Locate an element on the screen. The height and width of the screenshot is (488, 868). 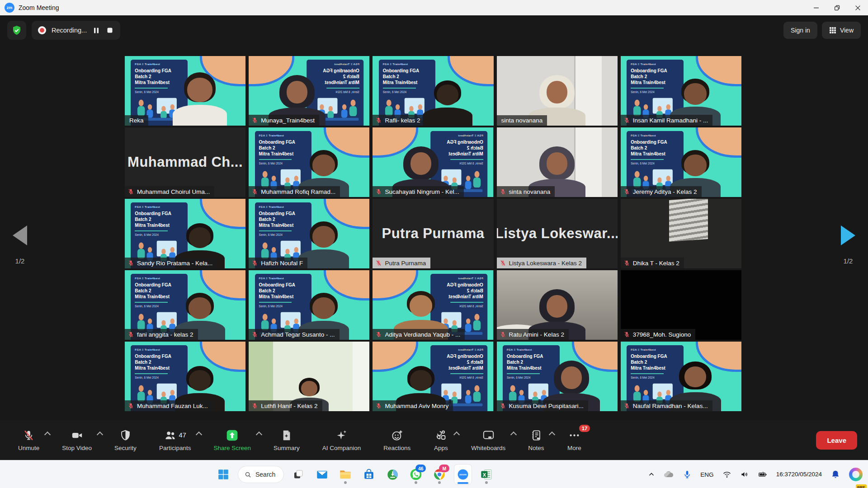
ai-icon is located at coordinates (342, 435).